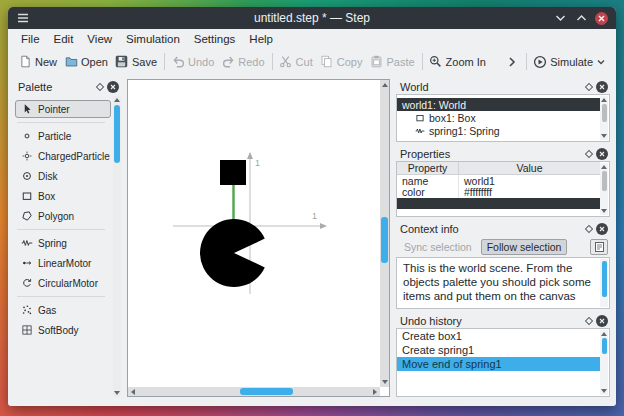  What do you see at coordinates (63, 216) in the screenshot?
I see `palette-item-polygon: Polygon` at bounding box center [63, 216].